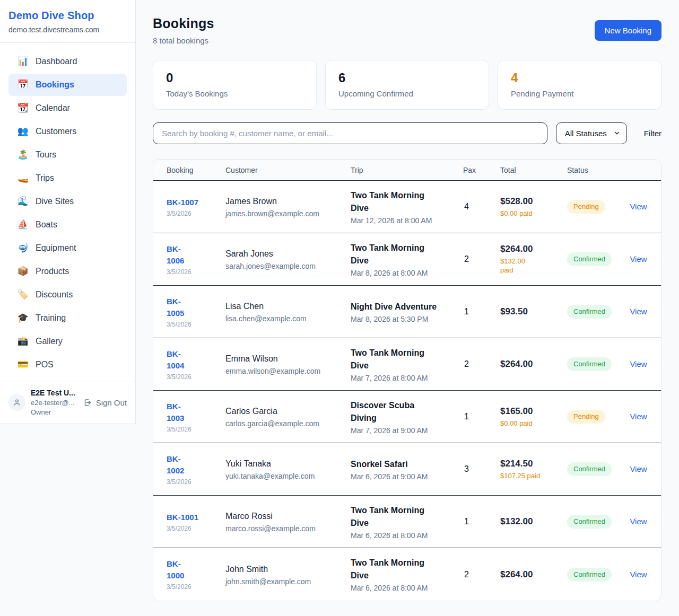 The height and width of the screenshot is (616, 679). Describe the element at coordinates (407, 522) in the screenshot. I see `table-row: BK-1001 3/5/2026 Marco Rossi marco.rossi…` at that location.